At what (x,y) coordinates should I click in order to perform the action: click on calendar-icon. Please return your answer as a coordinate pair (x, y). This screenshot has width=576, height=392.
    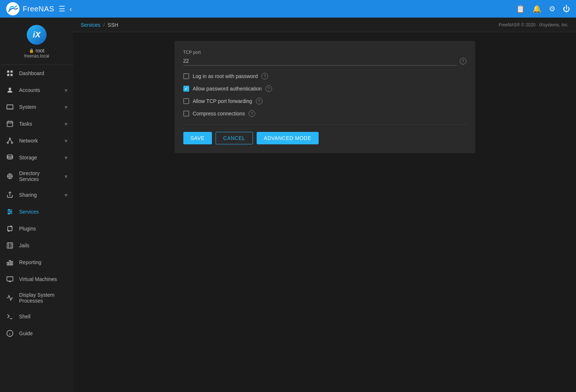
    Looking at the image, I should click on (10, 124).